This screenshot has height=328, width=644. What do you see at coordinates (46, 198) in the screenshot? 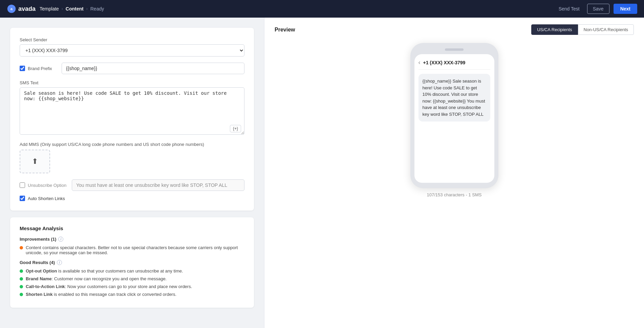
I see `auto-shorten-label: Auto Shorten Links` at bounding box center [46, 198].